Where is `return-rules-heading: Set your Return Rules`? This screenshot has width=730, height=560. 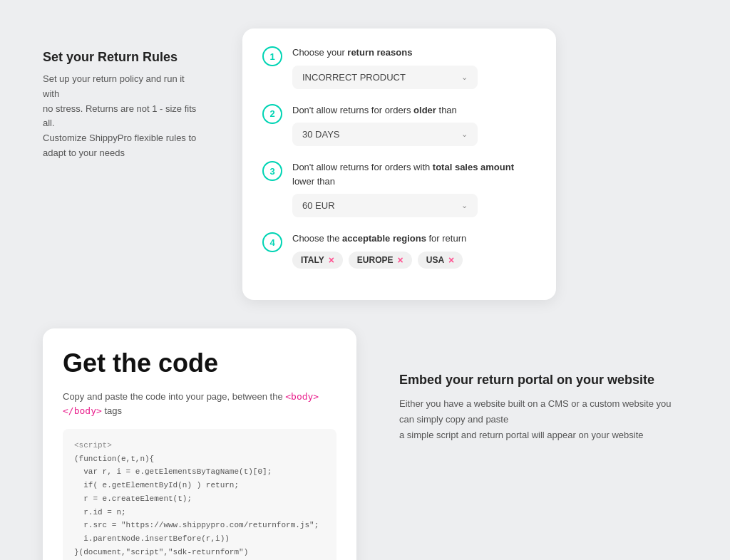 return-rules-heading: Set your Return Rules is located at coordinates (121, 57).